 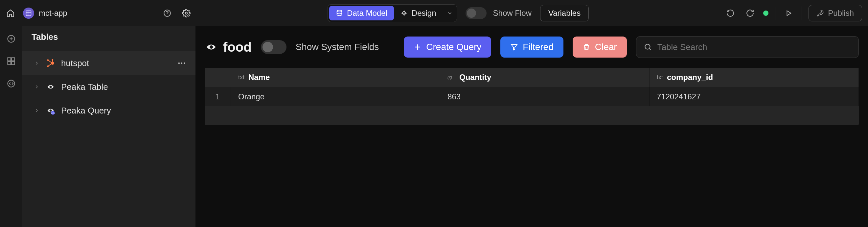 What do you see at coordinates (434, 13) in the screenshot?
I see `topbar: mct-app Data Model Design` at bounding box center [434, 13].